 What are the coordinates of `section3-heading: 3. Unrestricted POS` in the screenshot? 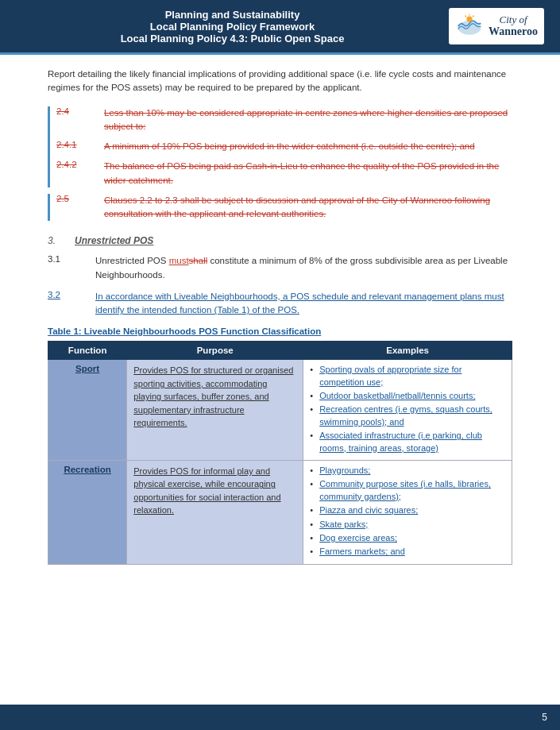 It's located at (280, 241).